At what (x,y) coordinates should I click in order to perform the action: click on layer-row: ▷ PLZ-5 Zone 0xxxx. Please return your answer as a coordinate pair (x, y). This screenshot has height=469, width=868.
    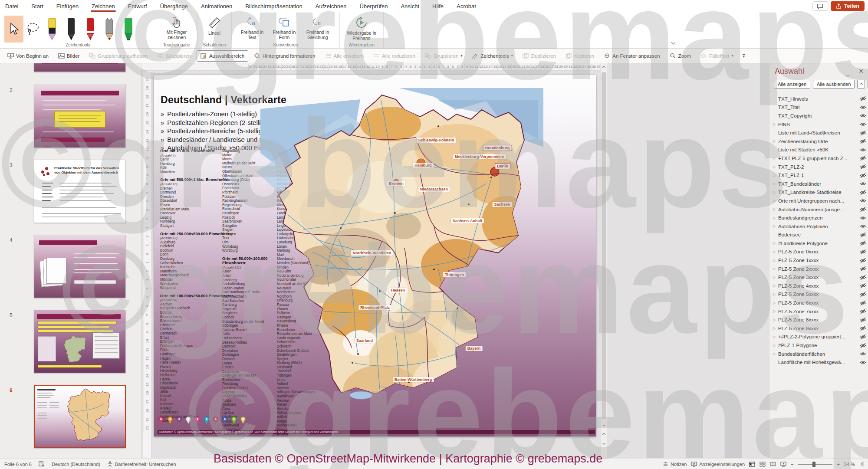
    Looking at the image, I should click on (819, 252).